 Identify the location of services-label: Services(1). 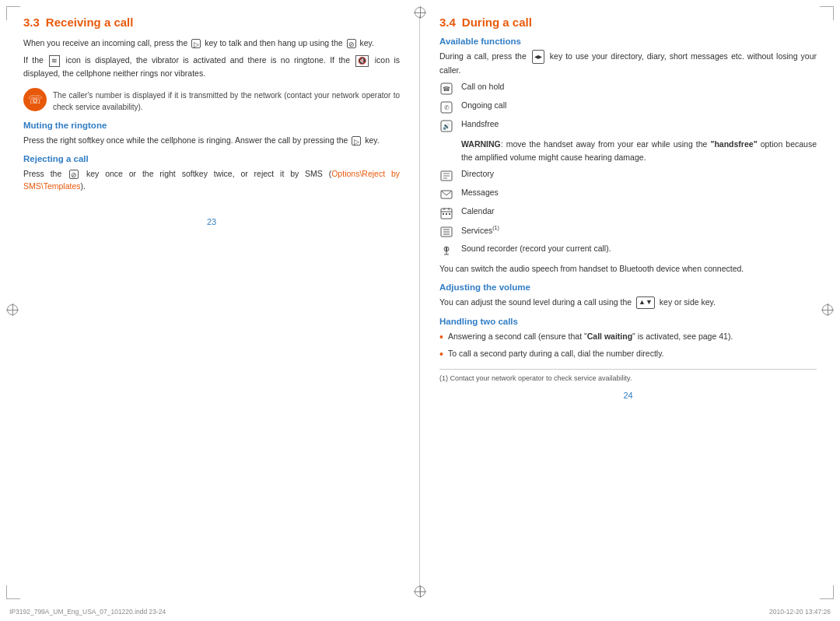
(481, 230).